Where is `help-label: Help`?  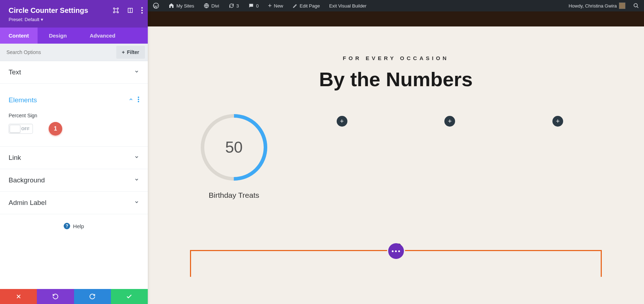 help-label: Help is located at coordinates (79, 226).